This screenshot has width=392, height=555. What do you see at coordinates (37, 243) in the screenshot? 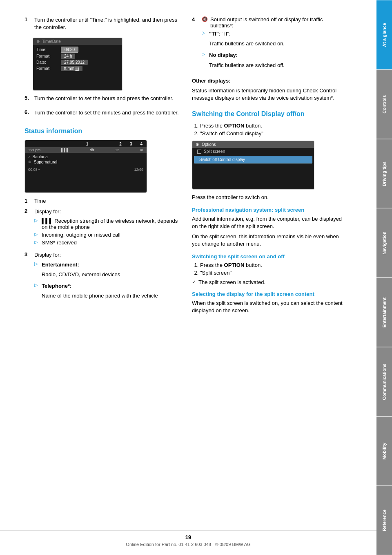
I see `arrow-icon-3: ▷` at bounding box center [37, 243].